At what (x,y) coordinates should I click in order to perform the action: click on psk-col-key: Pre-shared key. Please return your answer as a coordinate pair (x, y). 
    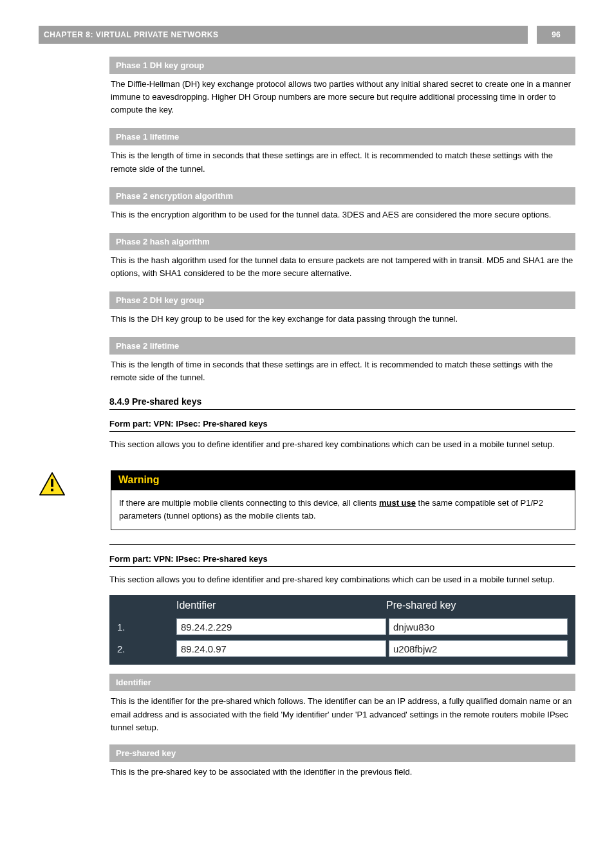
    Looking at the image, I should click on (477, 605).